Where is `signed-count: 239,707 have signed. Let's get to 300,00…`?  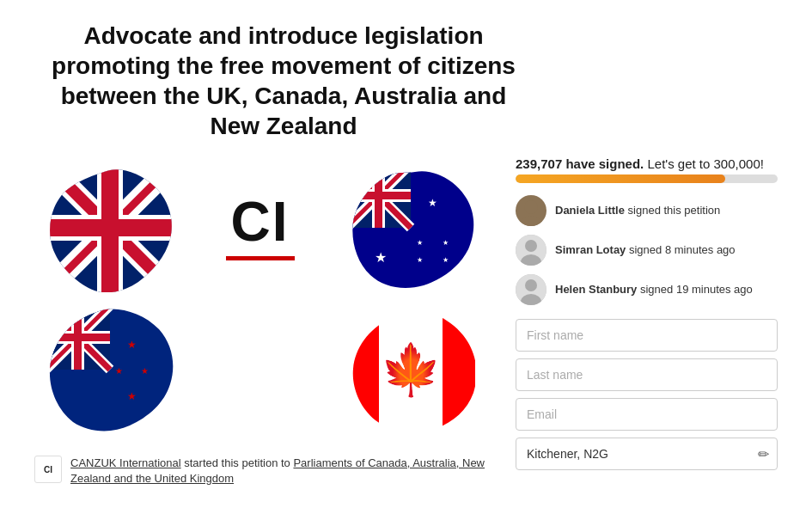 signed-count: 239,707 have signed. Let's get to 300,00… is located at coordinates (646, 163).